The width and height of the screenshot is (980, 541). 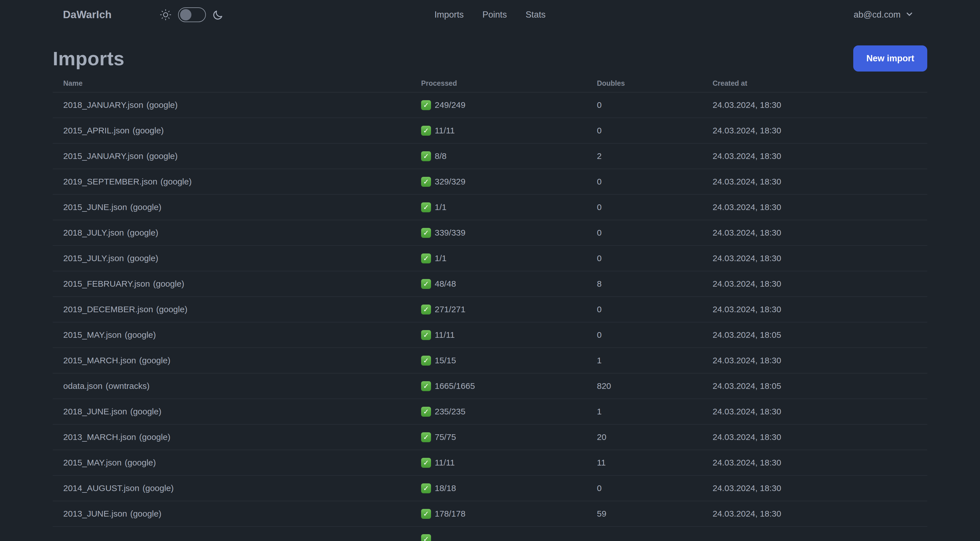 What do you see at coordinates (110, 181) in the screenshot?
I see `import-file-link: 2019_SEPTEMBER.json` at bounding box center [110, 181].